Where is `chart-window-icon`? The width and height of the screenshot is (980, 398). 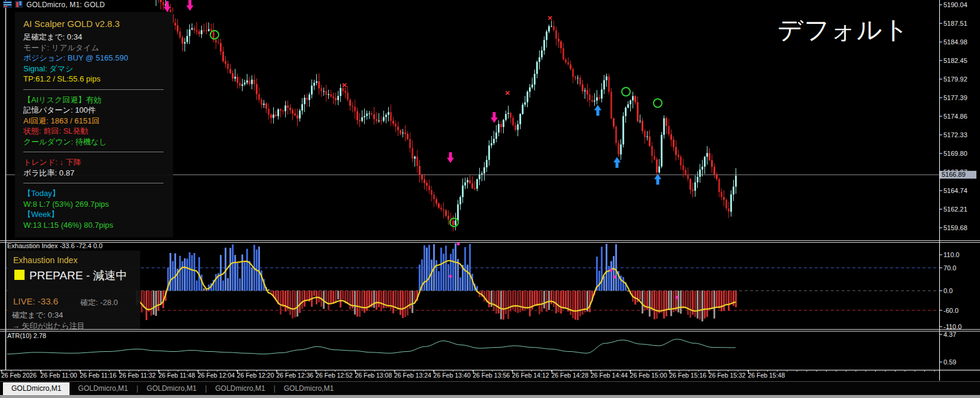 chart-window-icon is located at coordinates (19, 5).